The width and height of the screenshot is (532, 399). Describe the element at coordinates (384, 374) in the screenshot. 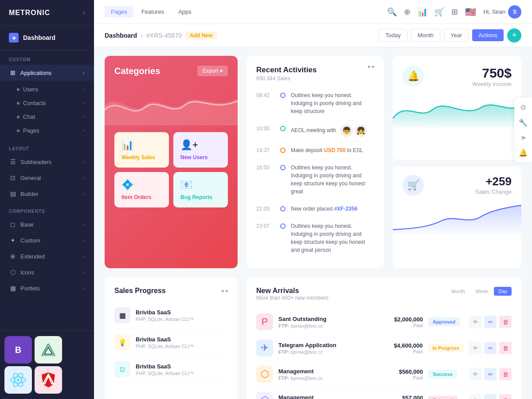

I see `arrival-row-3: ⬡ Management FTP: bprow@bnc.cc $560,000 …` at that location.